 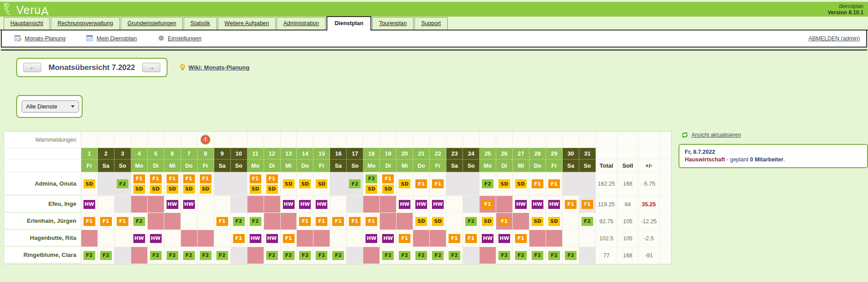 I want to click on toolbar-item-einstellungen: Einstellungen, so click(x=180, y=39).